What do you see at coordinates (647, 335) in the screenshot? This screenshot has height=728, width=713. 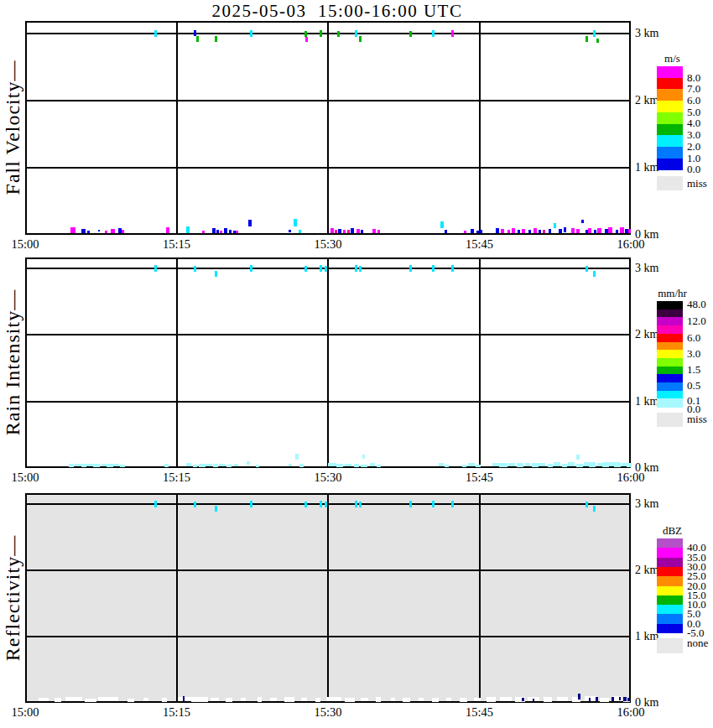 I see `y-tick-label: 2 km` at bounding box center [647, 335].